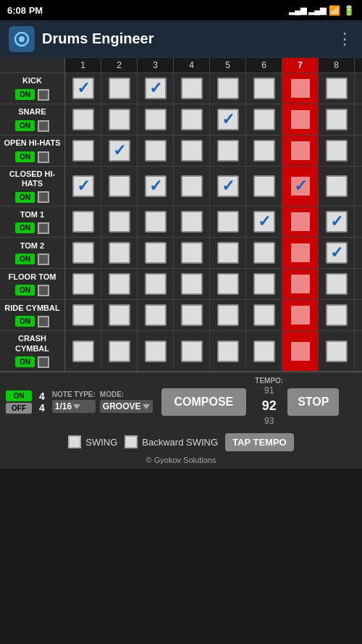  I want to click on drum-on-btn-6: ON, so click(25, 290).